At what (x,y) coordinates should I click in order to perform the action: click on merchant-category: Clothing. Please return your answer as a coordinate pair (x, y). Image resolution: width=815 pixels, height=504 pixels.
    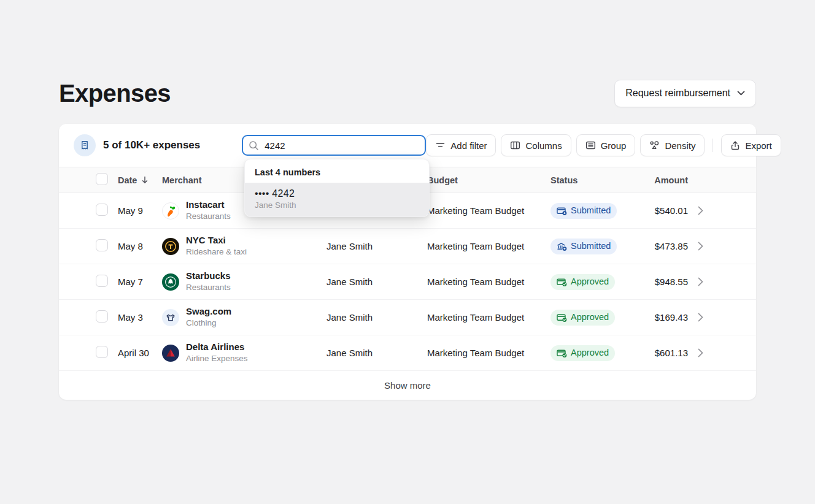
    Looking at the image, I should click on (209, 324).